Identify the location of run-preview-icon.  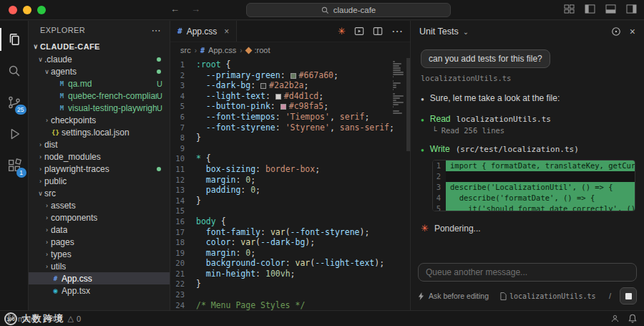
(359, 32).